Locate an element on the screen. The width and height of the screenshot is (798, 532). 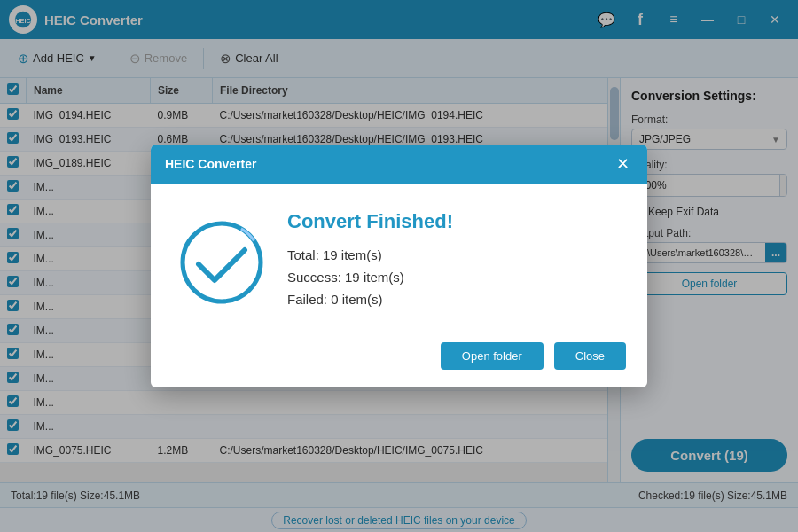
modal-finished-title: Convert Finished! is located at coordinates (454, 222).